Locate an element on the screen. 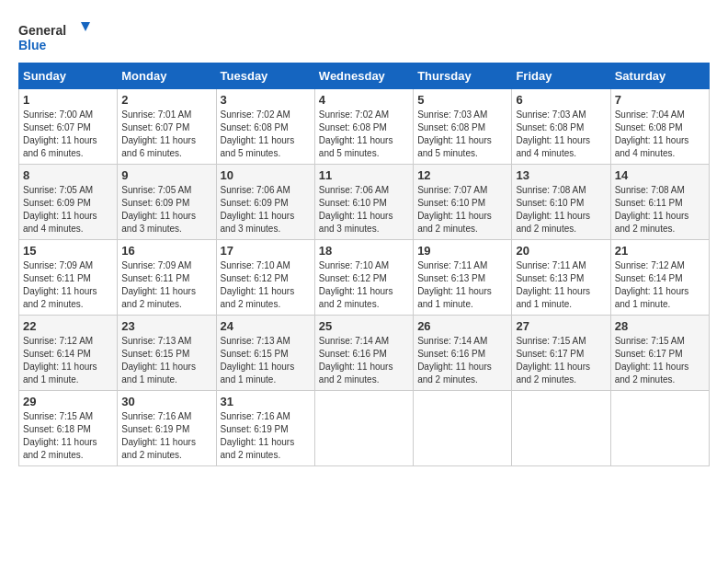 This screenshot has height=563, width=728. weekday-header: Sunday is located at coordinates (68, 76).